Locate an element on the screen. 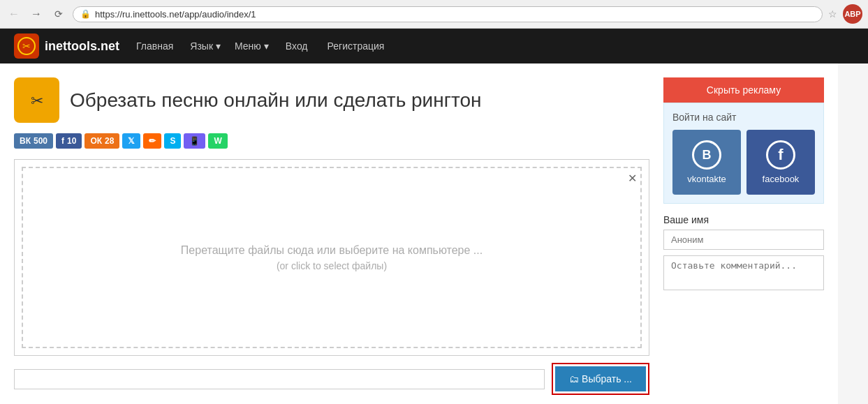 The height and width of the screenshot is (404, 868). viber-icon: 📱 is located at coordinates (194, 141).